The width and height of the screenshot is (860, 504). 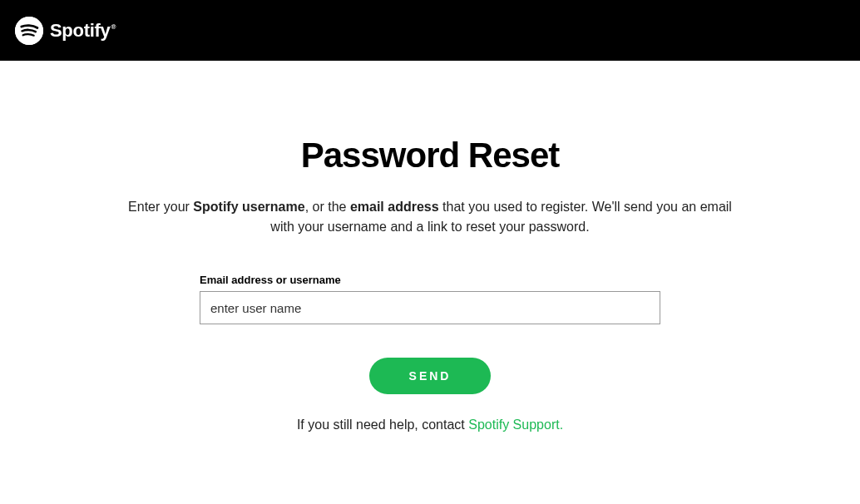 What do you see at coordinates (430, 308) in the screenshot?
I see `username-input` at bounding box center [430, 308].